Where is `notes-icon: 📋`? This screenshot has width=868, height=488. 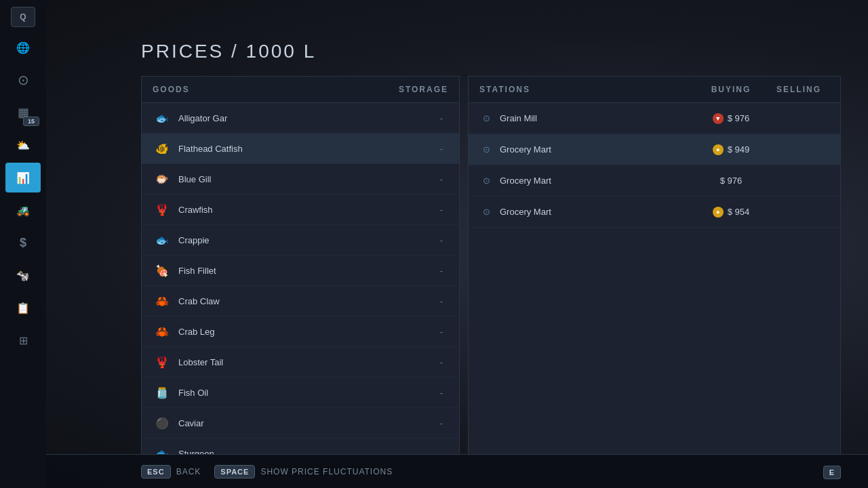 notes-icon: 📋 is located at coordinates (23, 308).